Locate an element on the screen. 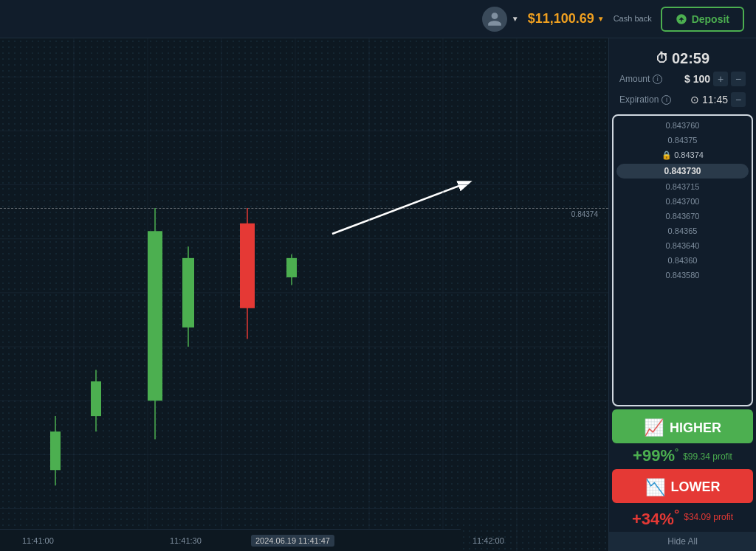  expiration-value: ⊙ 11:45 is located at coordinates (709, 100).